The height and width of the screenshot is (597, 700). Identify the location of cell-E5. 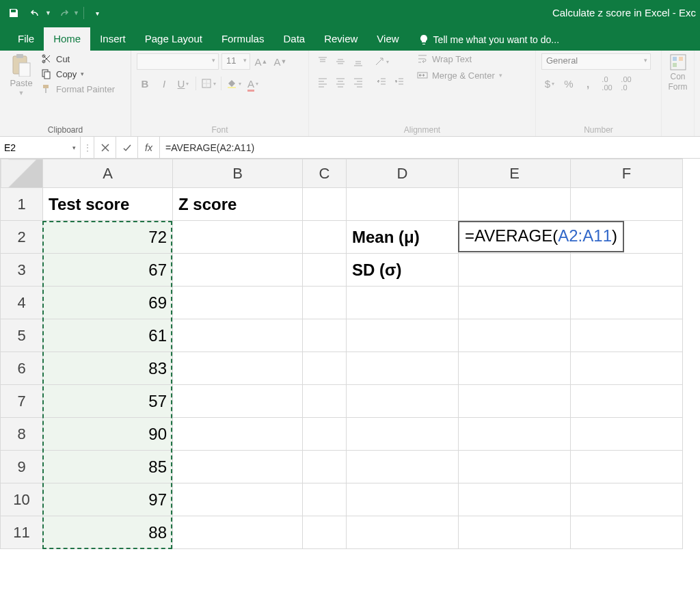
(515, 336).